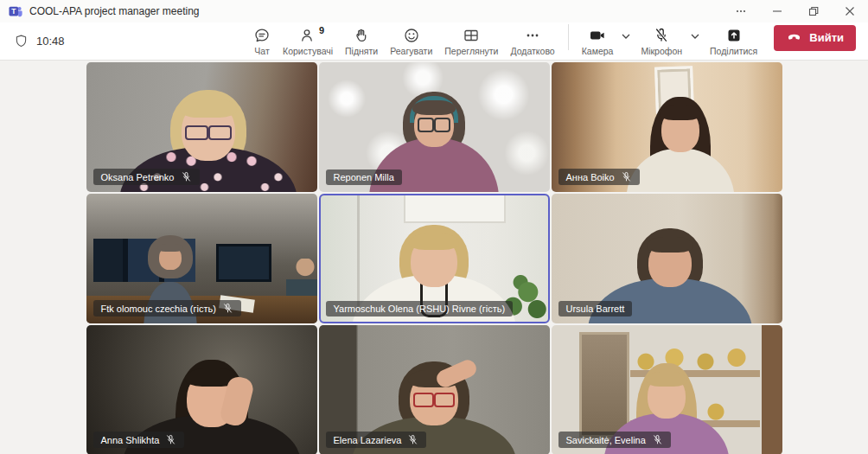 This screenshot has width=868, height=454. I want to click on participant-nametag: Anna Shlikhta, so click(139, 439).